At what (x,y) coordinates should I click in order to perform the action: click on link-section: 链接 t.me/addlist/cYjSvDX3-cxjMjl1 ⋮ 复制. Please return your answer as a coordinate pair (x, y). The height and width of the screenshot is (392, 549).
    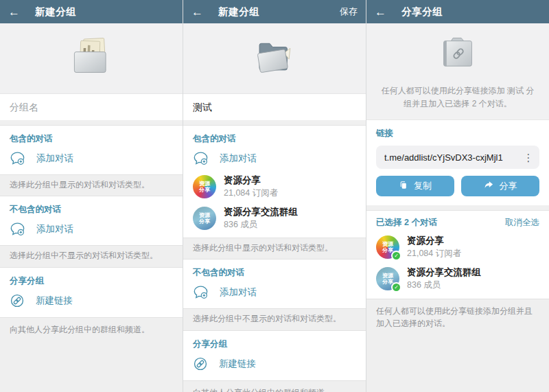
    Looking at the image, I should click on (458, 163).